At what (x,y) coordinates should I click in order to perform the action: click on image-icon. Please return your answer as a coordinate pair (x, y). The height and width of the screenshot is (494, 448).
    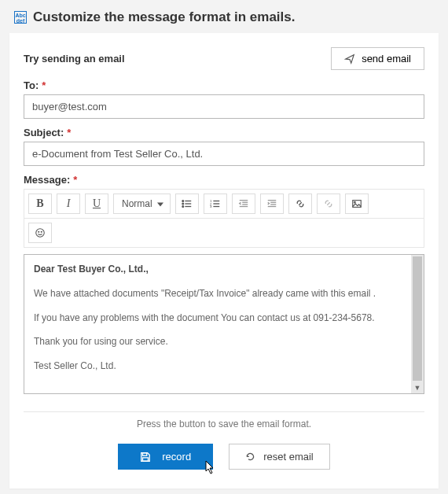
    Looking at the image, I should click on (357, 204).